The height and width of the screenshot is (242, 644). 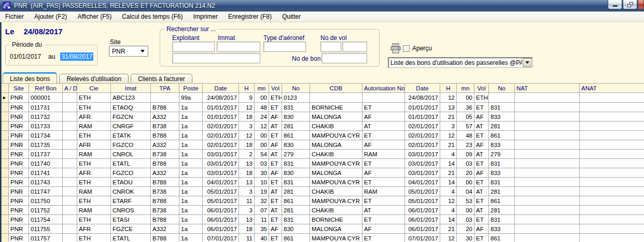 I want to click on table-cell: 32, so click(x=262, y=201).